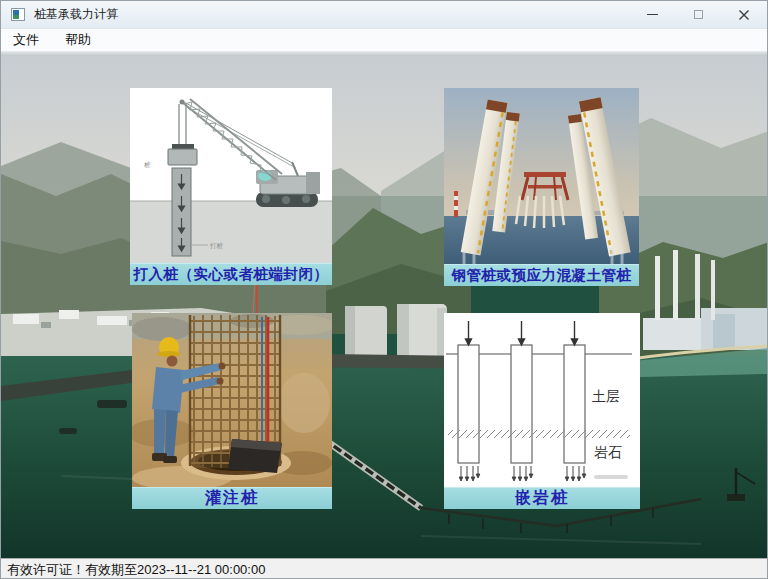 Image resolution: width=768 pixels, height=579 pixels. What do you see at coordinates (698, 14) in the screenshot?
I see `maximize-button` at bounding box center [698, 14].